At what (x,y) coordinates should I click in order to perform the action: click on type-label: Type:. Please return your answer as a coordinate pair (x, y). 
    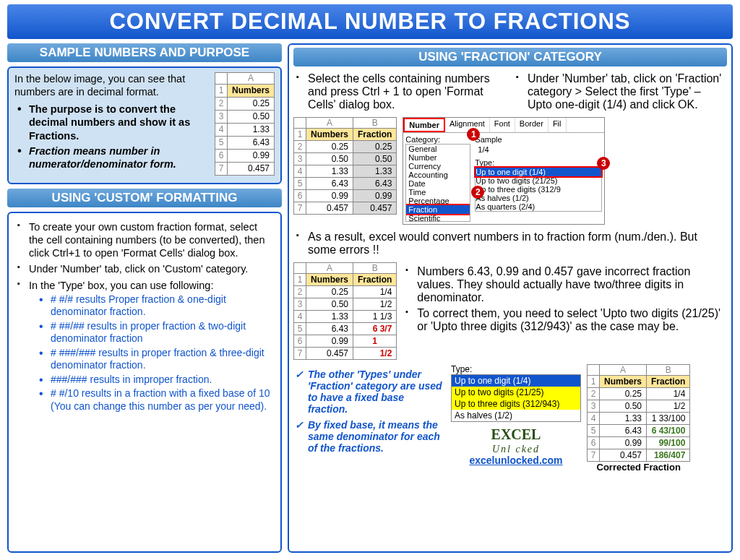
    Looking at the image, I should click on (538, 163).